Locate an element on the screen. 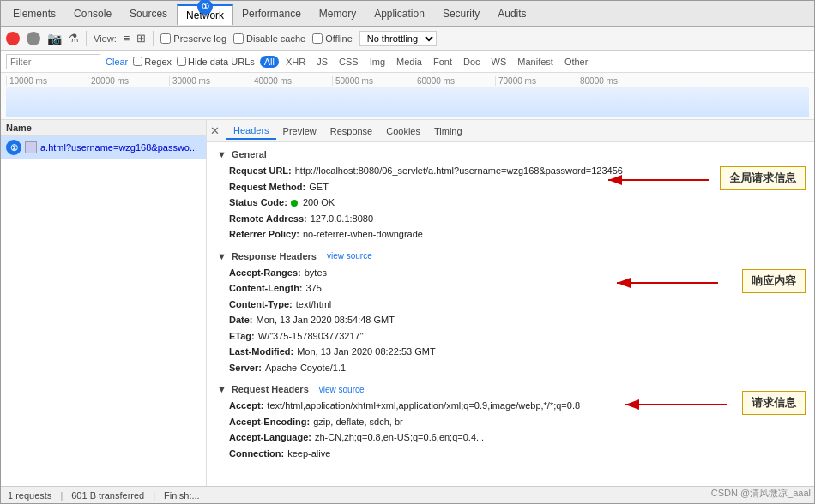  request-headers-arrow-icon: ▼ is located at coordinates (221, 389).